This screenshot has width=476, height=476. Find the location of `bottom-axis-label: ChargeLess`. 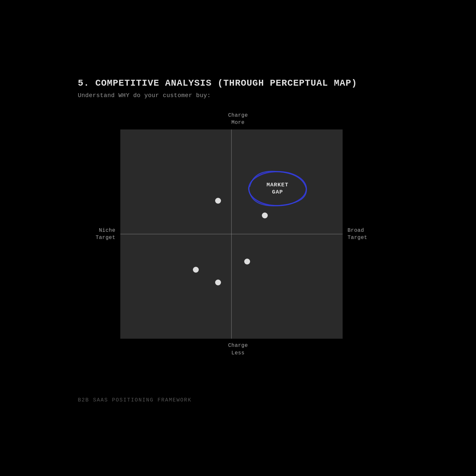

bottom-axis-label: ChargeLess is located at coordinates (238, 349).